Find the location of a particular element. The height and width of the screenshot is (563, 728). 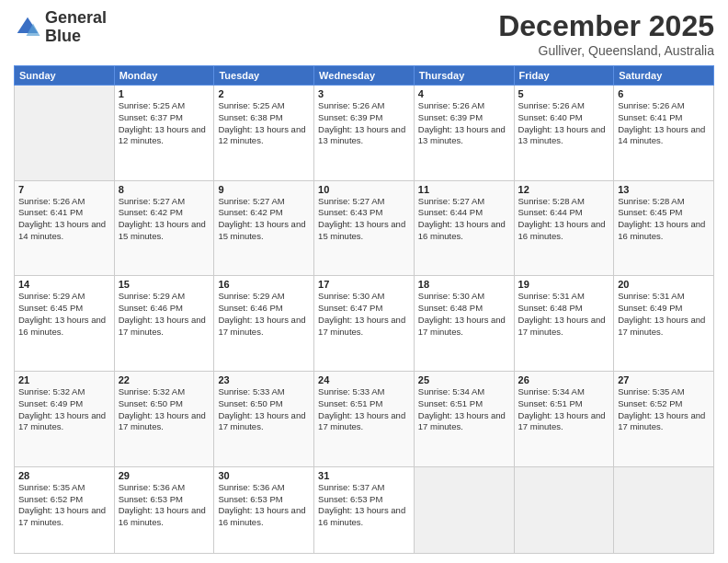

day-number: 23 is located at coordinates (264, 380).